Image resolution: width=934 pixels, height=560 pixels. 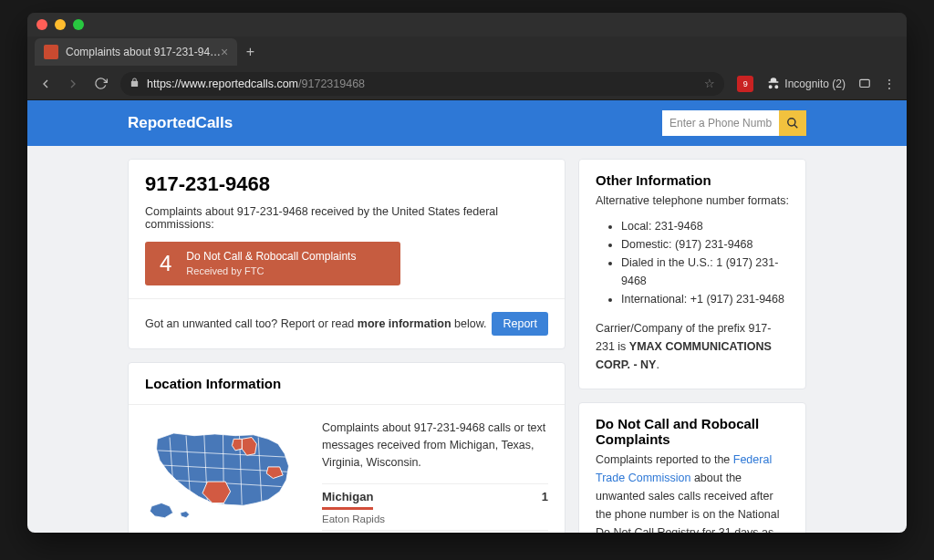 I want to click on close-tab-icon: ×, so click(x=224, y=52).